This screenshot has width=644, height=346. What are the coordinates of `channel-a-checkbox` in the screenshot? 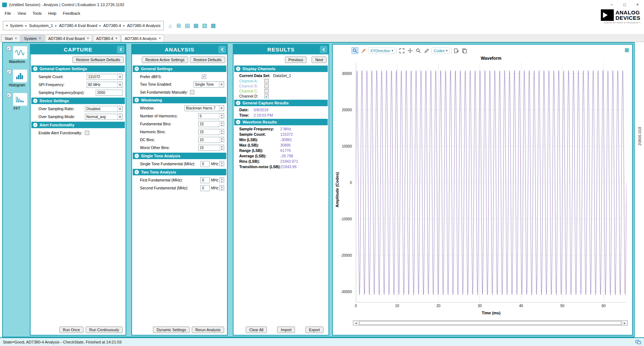 It's located at (267, 81).